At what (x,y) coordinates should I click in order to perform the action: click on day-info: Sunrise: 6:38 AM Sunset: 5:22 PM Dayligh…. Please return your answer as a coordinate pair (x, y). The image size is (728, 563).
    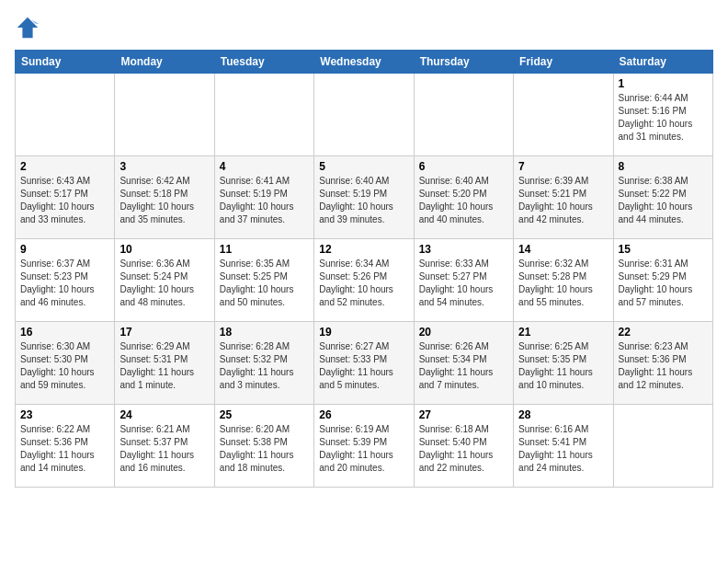
    Looking at the image, I should click on (664, 201).